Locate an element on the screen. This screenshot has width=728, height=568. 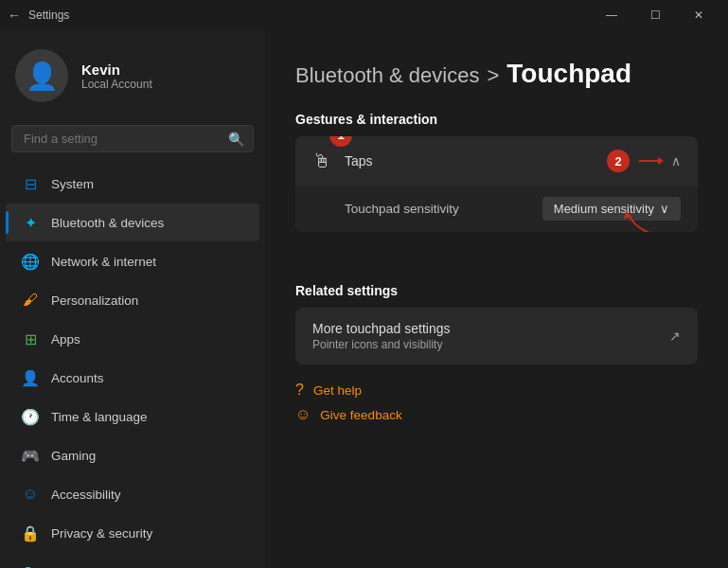
taps-label: Taps is located at coordinates (470, 161).